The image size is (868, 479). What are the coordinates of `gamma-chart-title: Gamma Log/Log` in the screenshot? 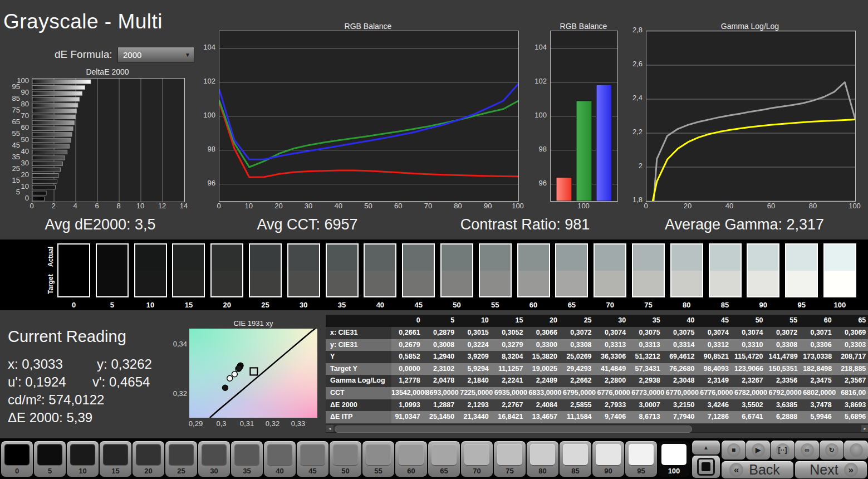 It's located at (750, 26).